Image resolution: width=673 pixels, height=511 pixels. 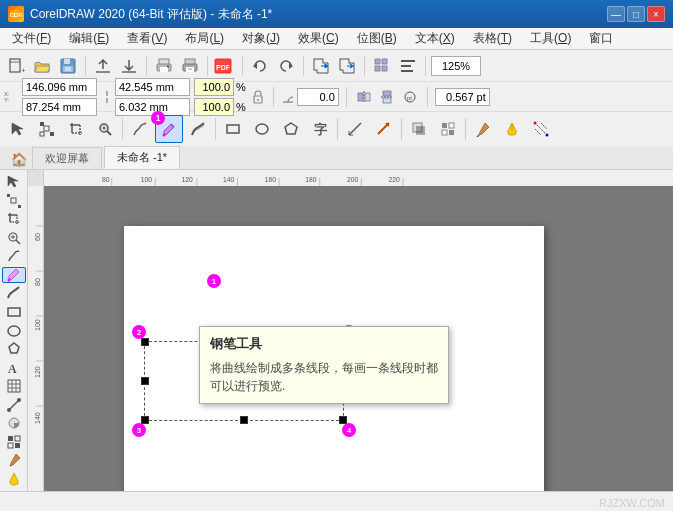 What do you see at coordinates (261, 38) in the screenshot?
I see `menu-object: 对象(J)` at bounding box center [261, 38].